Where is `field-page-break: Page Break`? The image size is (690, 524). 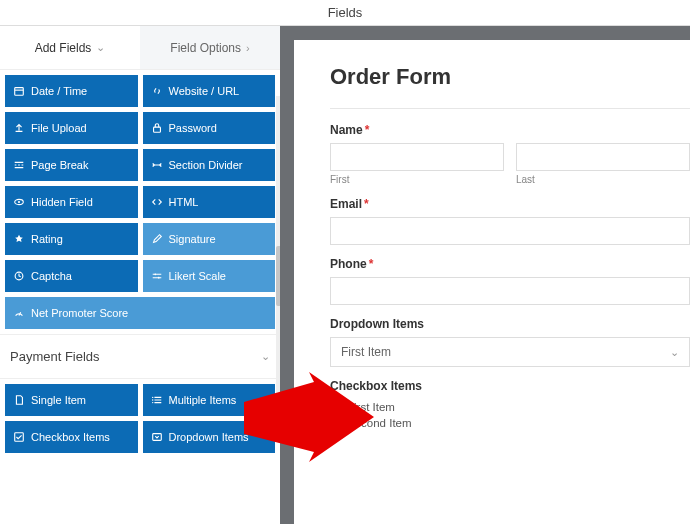
field-page-break: Page Break is located at coordinates (72, 165).